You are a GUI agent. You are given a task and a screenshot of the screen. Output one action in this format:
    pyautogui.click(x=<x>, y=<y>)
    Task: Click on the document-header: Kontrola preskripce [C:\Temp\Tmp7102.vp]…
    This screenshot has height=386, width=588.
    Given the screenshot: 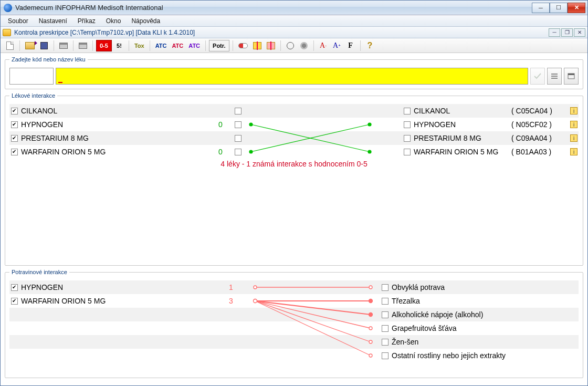 What is the action you would take?
    pyautogui.click(x=294, y=33)
    